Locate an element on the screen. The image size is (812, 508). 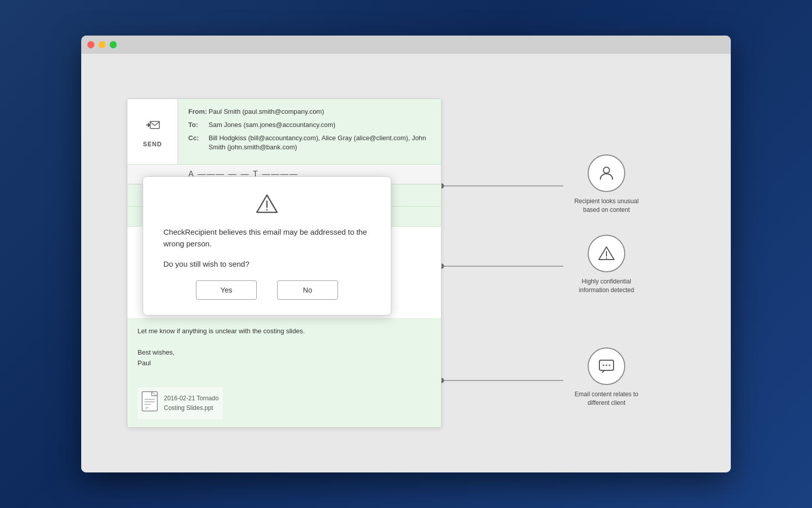
from-value: Paul Smith (paul.smith@company.com) is located at coordinates (266, 112).